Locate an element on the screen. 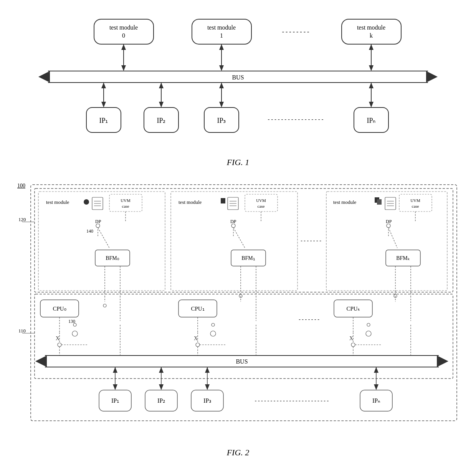 This screenshot has height=463, width=476. svg-text: BFM₁ is located at coordinates (248, 258).